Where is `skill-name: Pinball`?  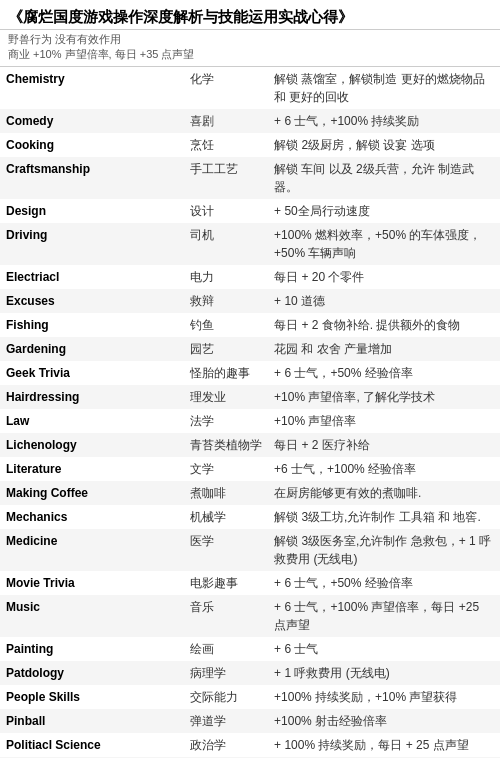 skill-name: Pinball is located at coordinates (92, 721).